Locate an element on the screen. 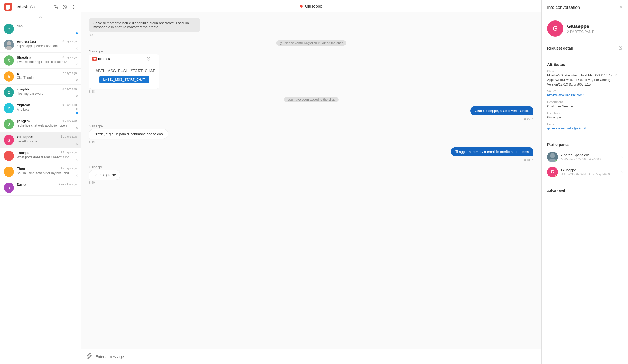  sidebar-header-actions is located at coordinates (65, 7).